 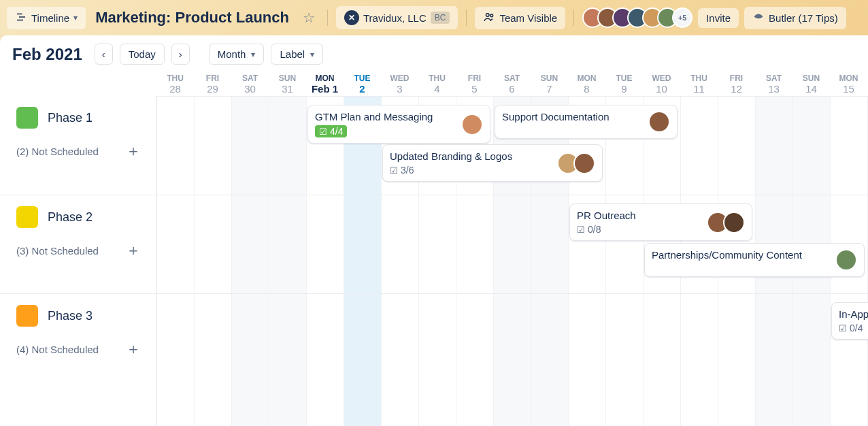 What do you see at coordinates (849, 84) in the screenshot?
I see `day-header: MON15` at bounding box center [849, 84].